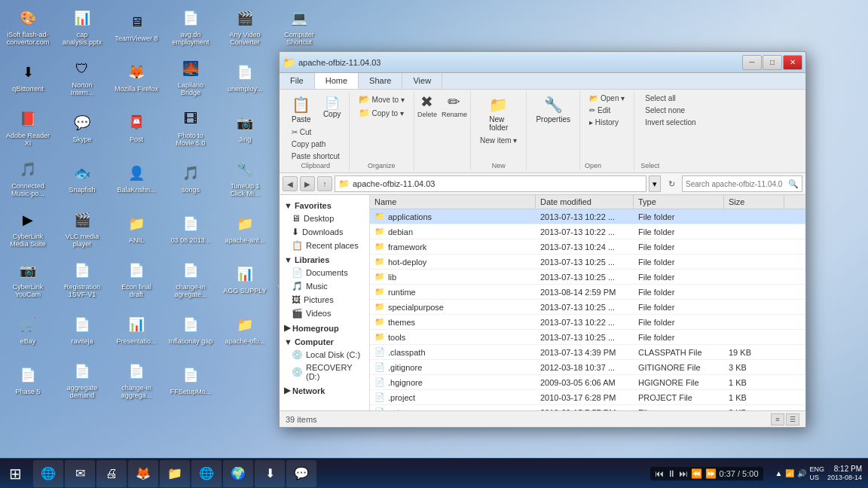  What do you see at coordinates (600, 110) in the screenshot?
I see `edit-button: ✏ Edit` at bounding box center [600, 110].